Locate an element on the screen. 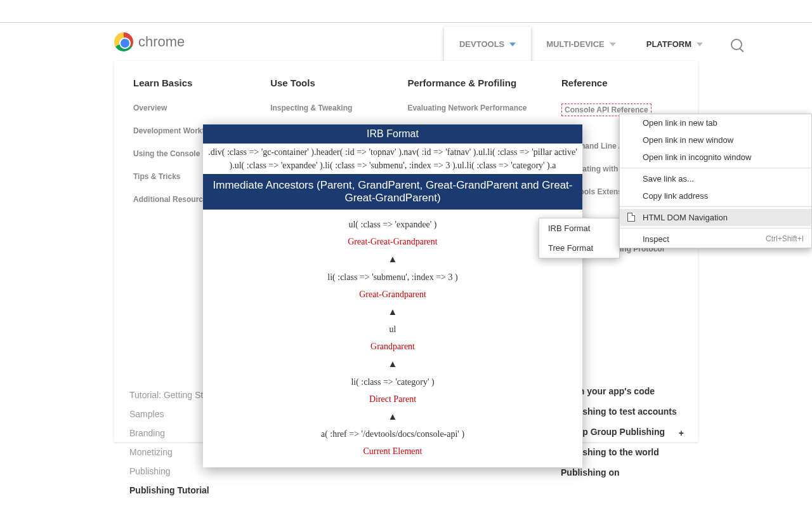 This screenshot has width=812, height=508. ancestor-code: a( :href => '/devtools/docs/console-api'… is located at coordinates (393, 434).